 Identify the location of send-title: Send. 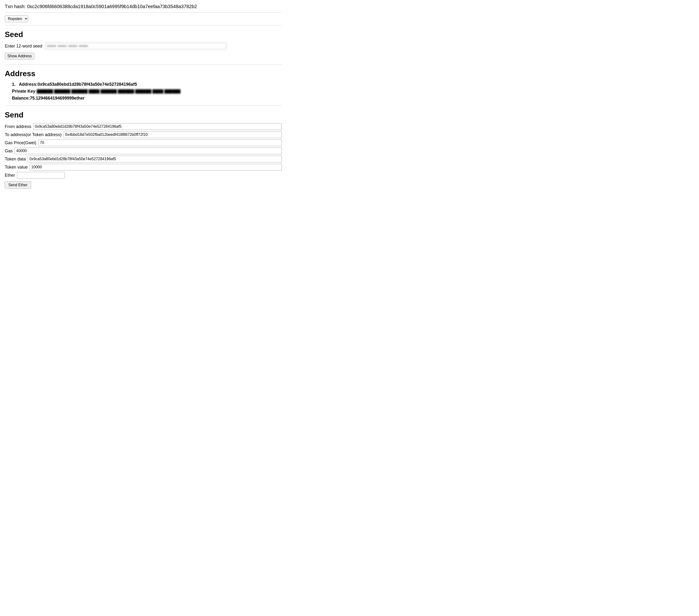
(143, 115).